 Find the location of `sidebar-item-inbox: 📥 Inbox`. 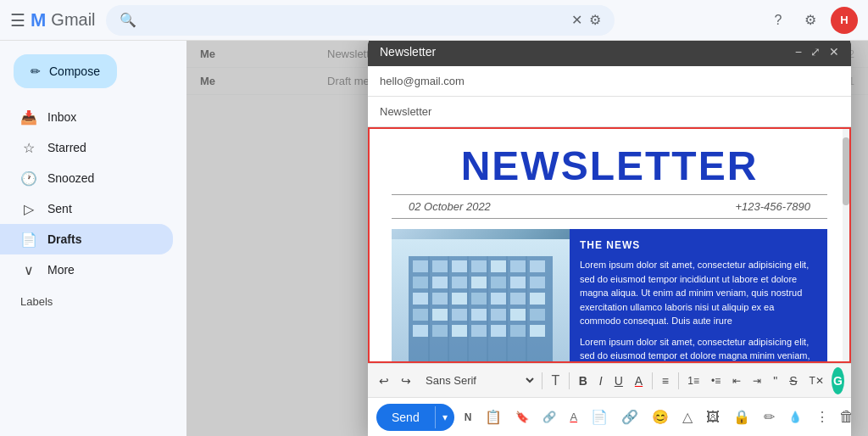

sidebar-item-inbox: 📥 Inbox is located at coordinates (86, 117).